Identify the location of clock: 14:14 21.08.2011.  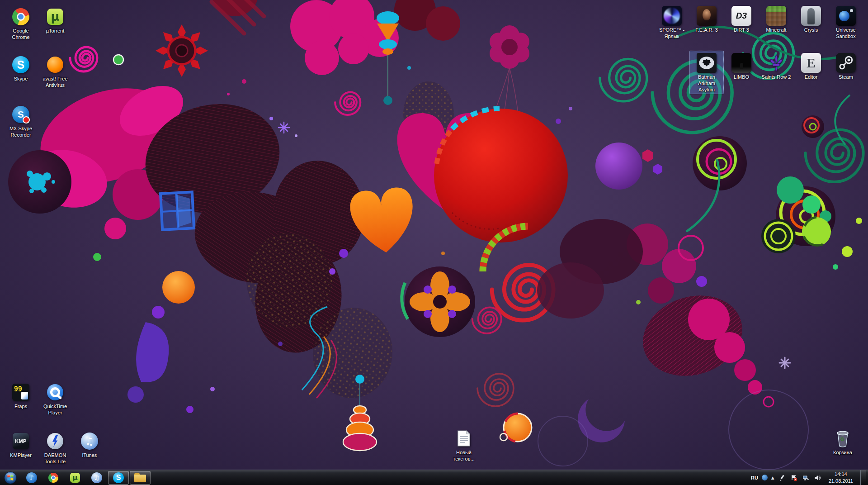
(841, 478).